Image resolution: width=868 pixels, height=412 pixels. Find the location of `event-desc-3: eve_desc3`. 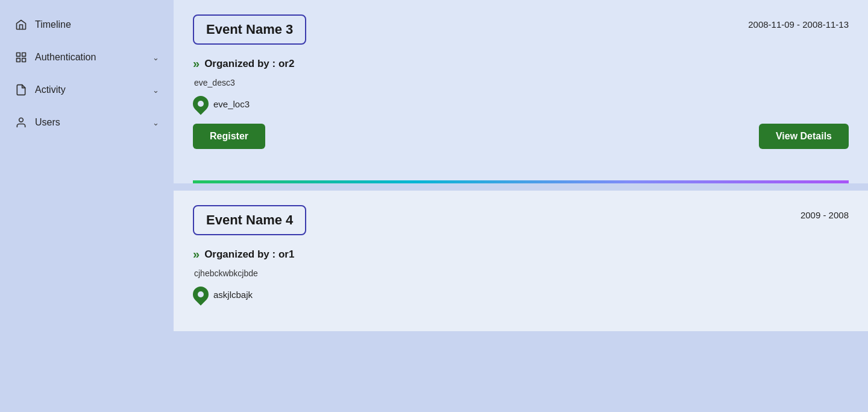

event-desc-3: eve_desc3 is located at coordinates (521, 83).